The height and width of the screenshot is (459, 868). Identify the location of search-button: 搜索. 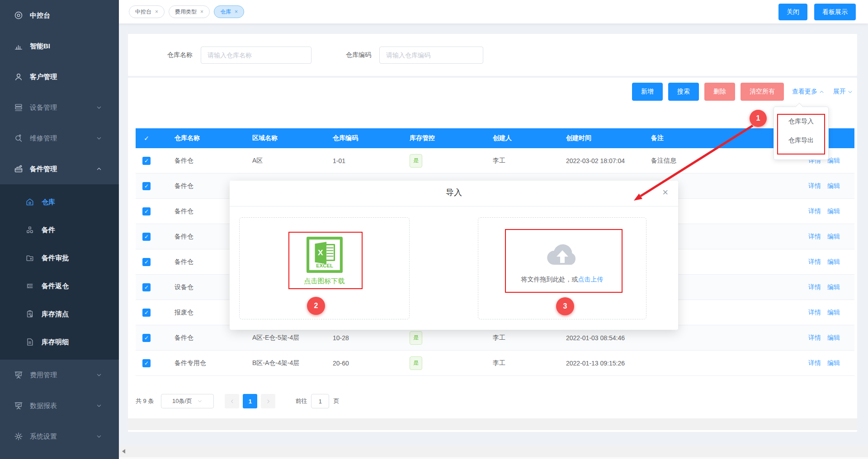
(684, 92).